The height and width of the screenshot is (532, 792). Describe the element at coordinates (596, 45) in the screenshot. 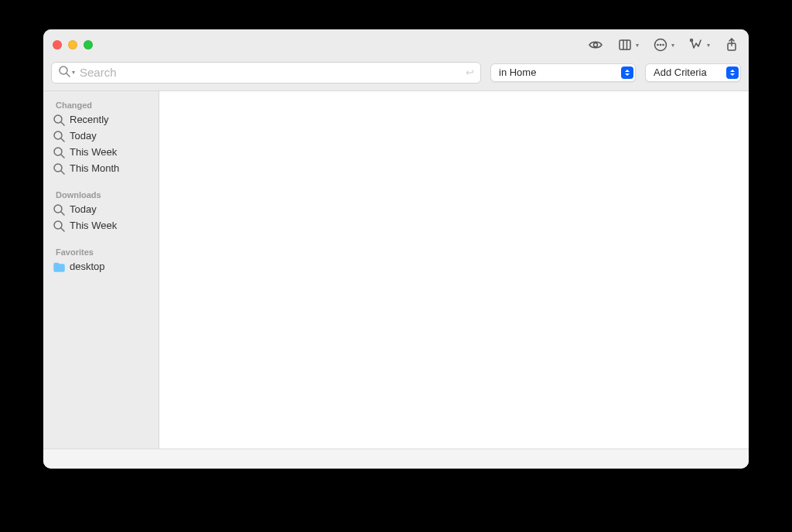

I see `quick-look-button` at that location.